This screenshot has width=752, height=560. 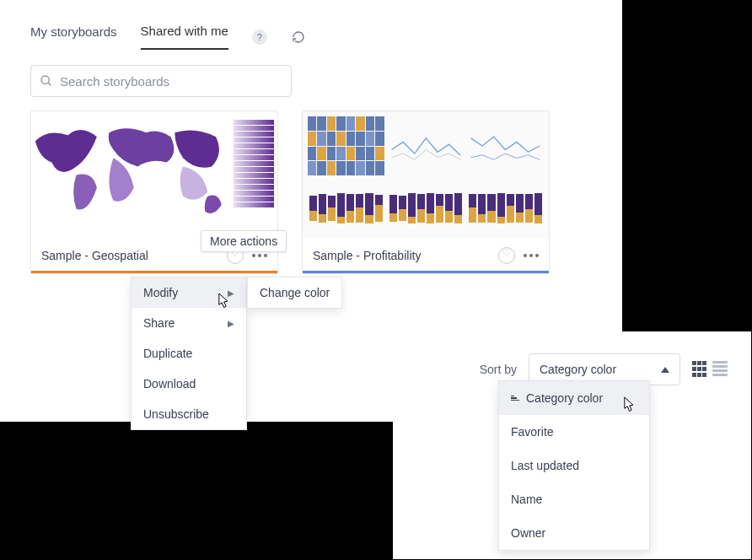 I want to click on sort-dropdown: Category color Favorite Last updated Nam…, so click(x=574, y=466).